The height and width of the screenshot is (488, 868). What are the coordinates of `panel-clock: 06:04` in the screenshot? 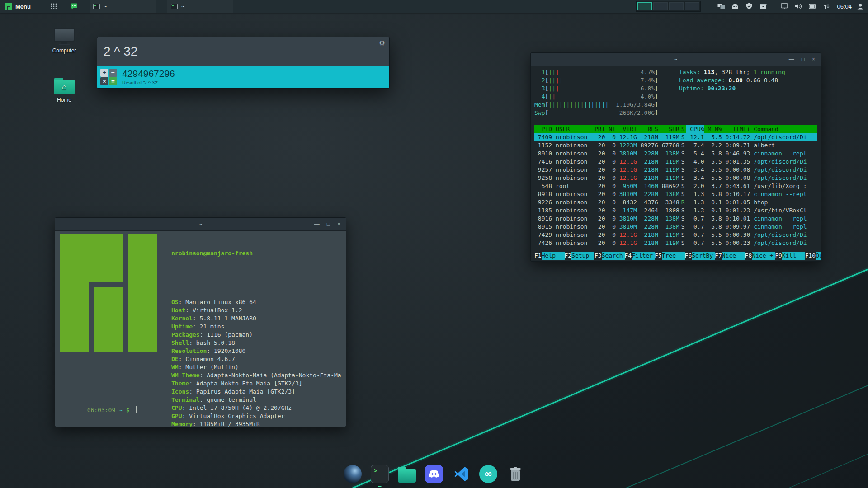 It's located at (844, 6).